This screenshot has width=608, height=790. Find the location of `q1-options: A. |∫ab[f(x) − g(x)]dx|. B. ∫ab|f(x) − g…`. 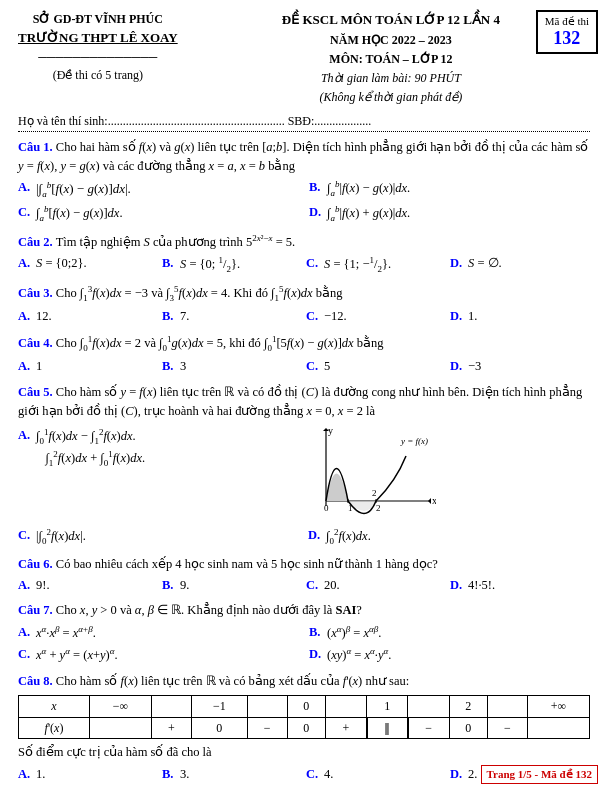

q1-options: A. |∫ab[f(x) − g(x)]dx|. B. ∫ab|f(x) − g… is located at coordinates (304, 202).